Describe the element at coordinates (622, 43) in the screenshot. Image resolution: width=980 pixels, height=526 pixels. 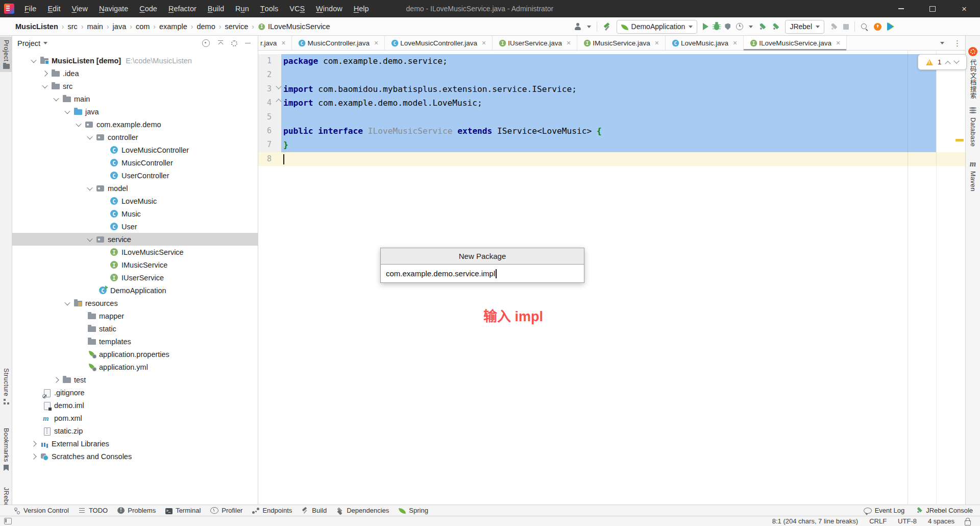
I see `tab-IMusicService.java: IIMusicService.java×` at that location.